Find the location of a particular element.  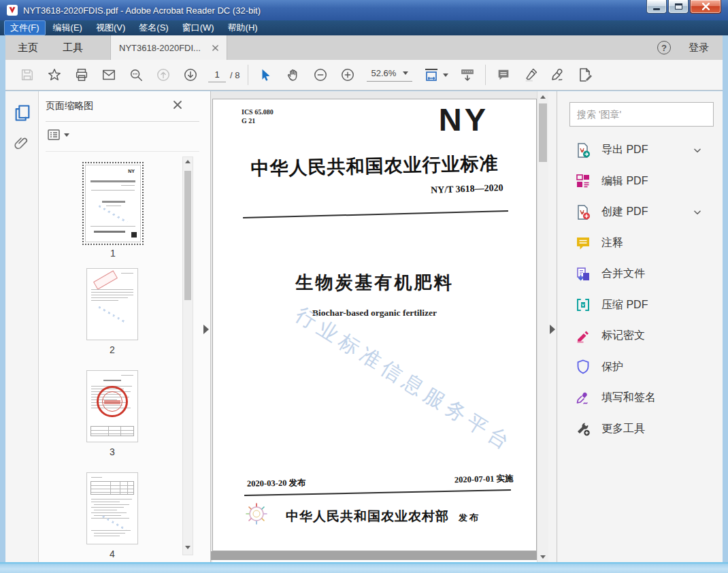

highlight-button is located at coordinates (531, 75).